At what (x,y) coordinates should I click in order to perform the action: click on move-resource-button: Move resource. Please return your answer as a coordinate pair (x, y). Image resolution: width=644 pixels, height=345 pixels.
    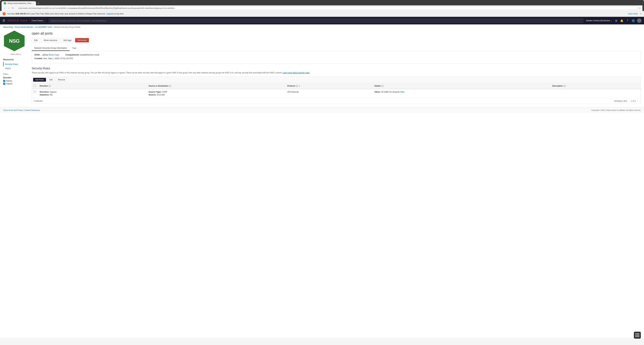
    Looking at the image, I should click on (50, 40).